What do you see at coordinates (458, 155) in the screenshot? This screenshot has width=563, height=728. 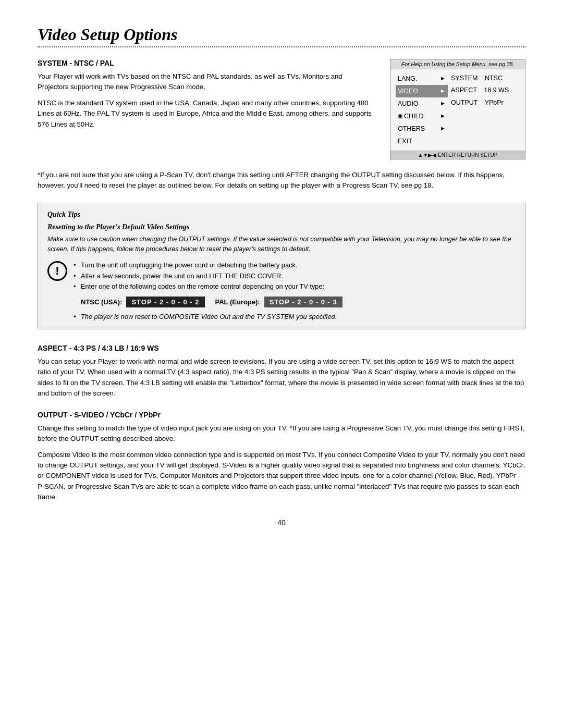 I see `menu-nav-bar: ▲▼▶◀ ENTER RETURN SETUP` at bounding box center [458, 155].